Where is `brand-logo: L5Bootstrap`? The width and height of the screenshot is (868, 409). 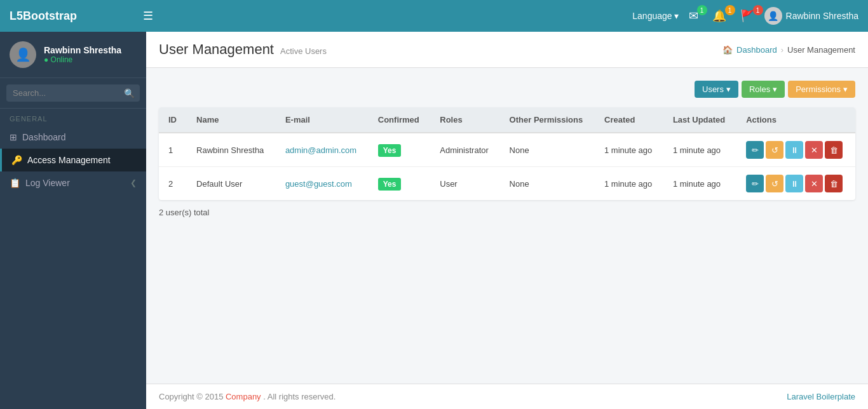
brand-logo: L5Bootstrap is located at coordinates (76, 17).